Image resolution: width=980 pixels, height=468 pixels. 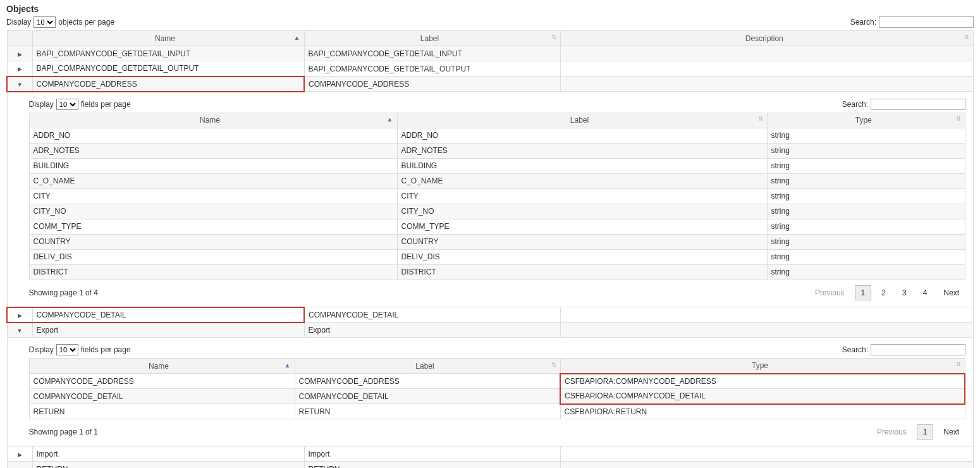 I want to click on table-row: BAPI_COMPANYCODE_GETDETAIL_INPUT BAPI_CO…, so click(x=491, y=54).